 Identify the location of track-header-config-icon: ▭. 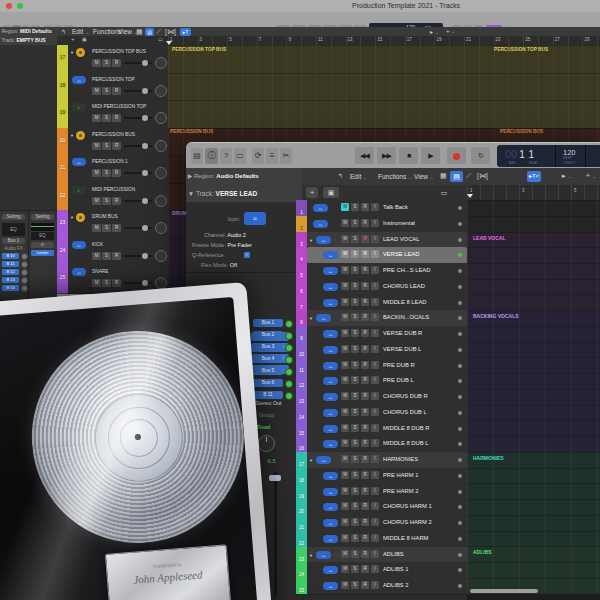
(160, 39).